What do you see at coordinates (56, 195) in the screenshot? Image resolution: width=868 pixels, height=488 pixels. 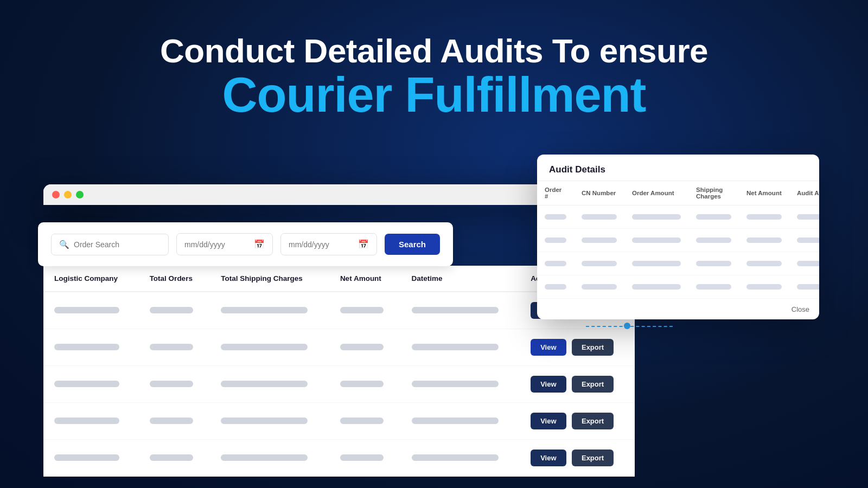 I see `dot-red` at bounding box center [56, 195].